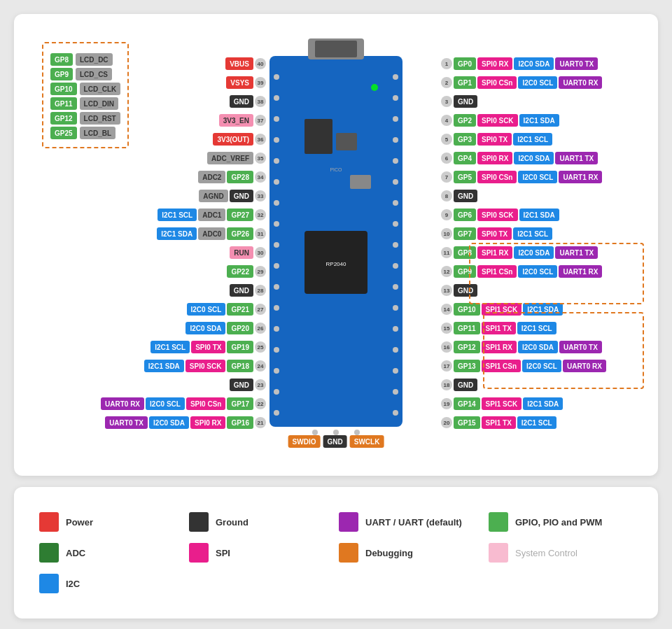  I want to click on lcd-label: LCD_DIN, so click(99, 104).